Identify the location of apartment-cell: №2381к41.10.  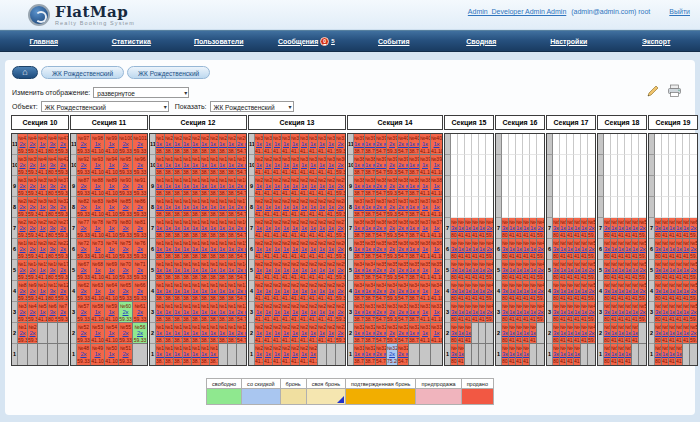
(260, 292).